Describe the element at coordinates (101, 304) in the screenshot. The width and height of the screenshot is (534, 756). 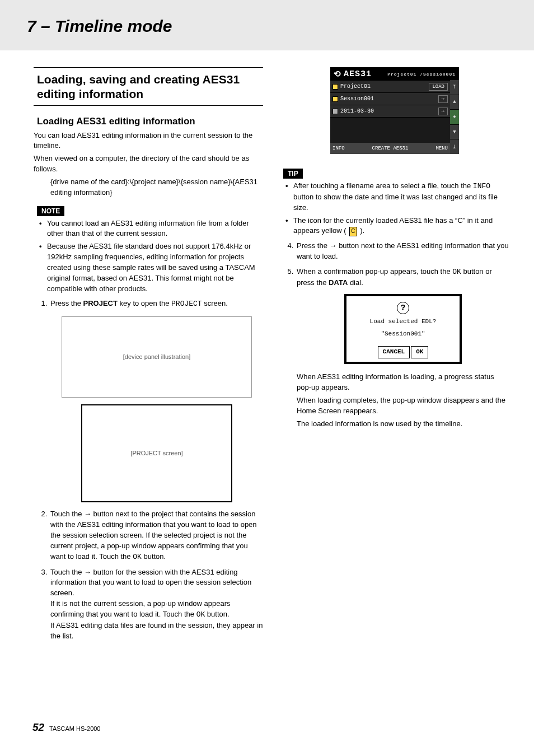
I see `step-bold: PROJECT` at that location.